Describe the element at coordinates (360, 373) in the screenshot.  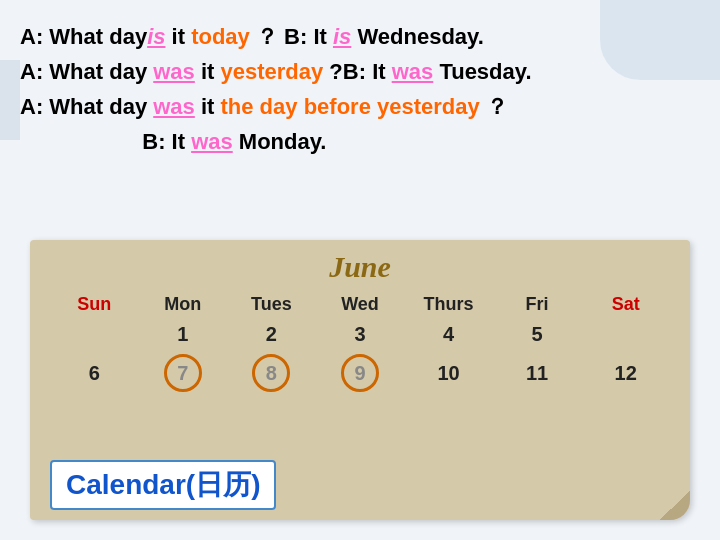
I see `calendar-row-2: 6 7 8 9 10 11 12` at that location.